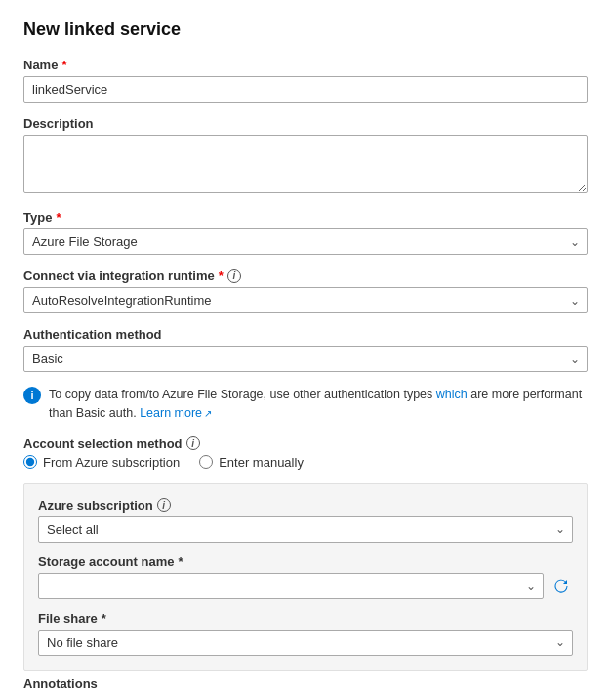 The image size is (611, 700). Describe the element at coordinates (561, 586) in the screenshot. I see `storage-account-refresh-button` at that location.